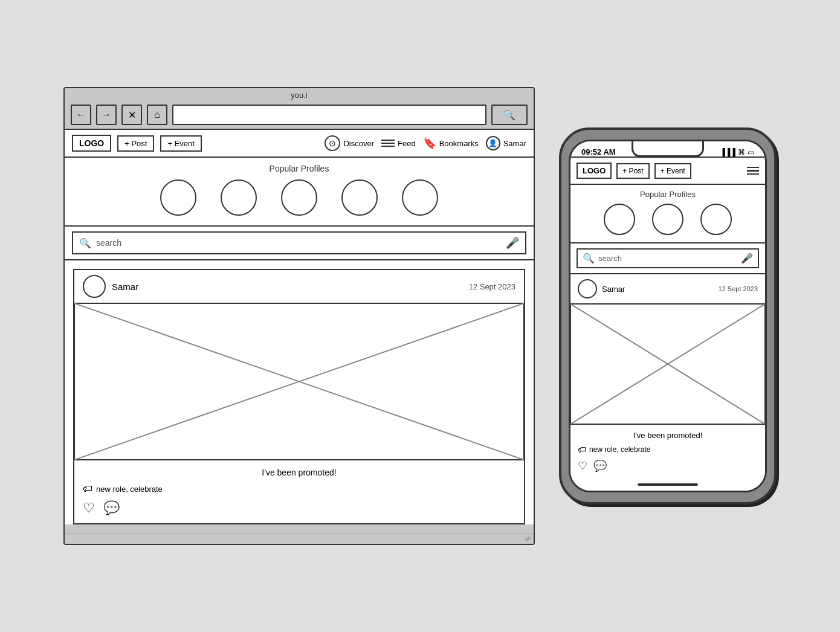  I want to click on phone-time: 09:52 AM, so click(598, 152).